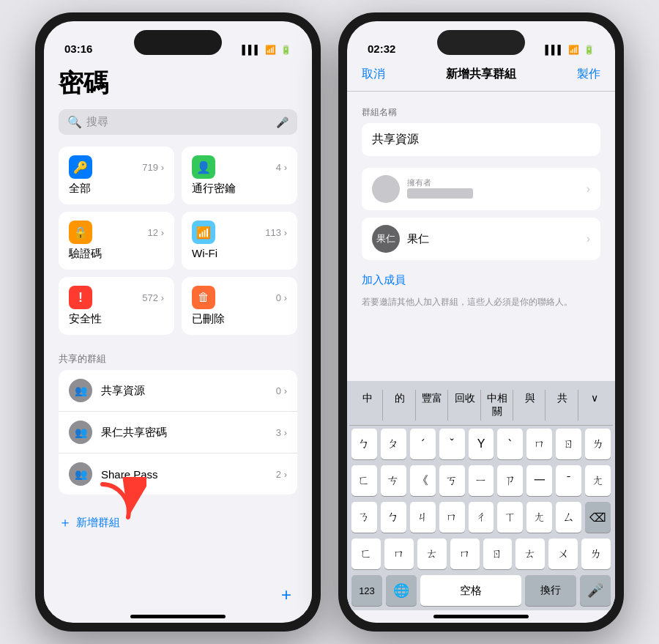  What do you see at coordinates (465, 554) in the screenshot?
I see `key-te: ㄇ` at bounding box center [465, 554].